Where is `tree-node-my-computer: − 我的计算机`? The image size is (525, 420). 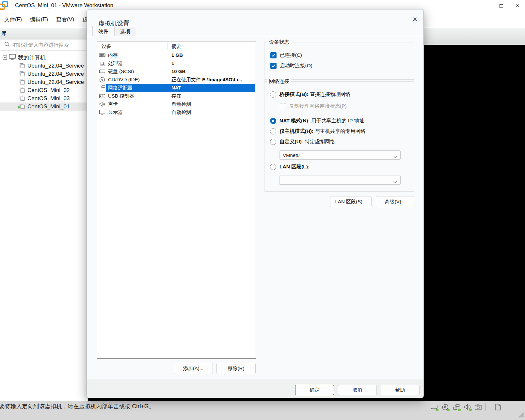
tree-node-my-computer: − 我的计算机 is located at coordinates (44, 57).